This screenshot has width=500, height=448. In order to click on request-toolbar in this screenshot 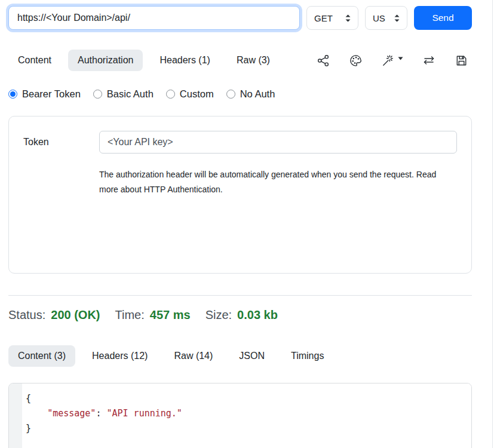, I will do `click(394, 60)`.